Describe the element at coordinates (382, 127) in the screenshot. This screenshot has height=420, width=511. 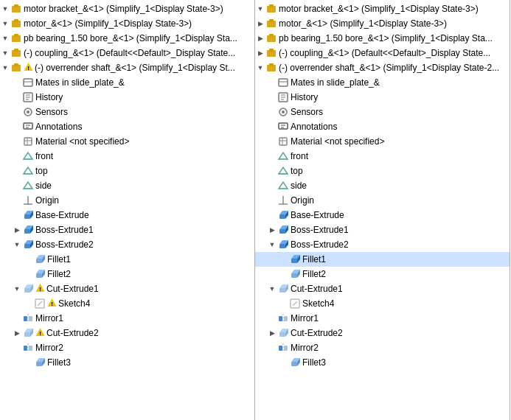
I see `tree-item-annotations_r: Annotations` at that location.